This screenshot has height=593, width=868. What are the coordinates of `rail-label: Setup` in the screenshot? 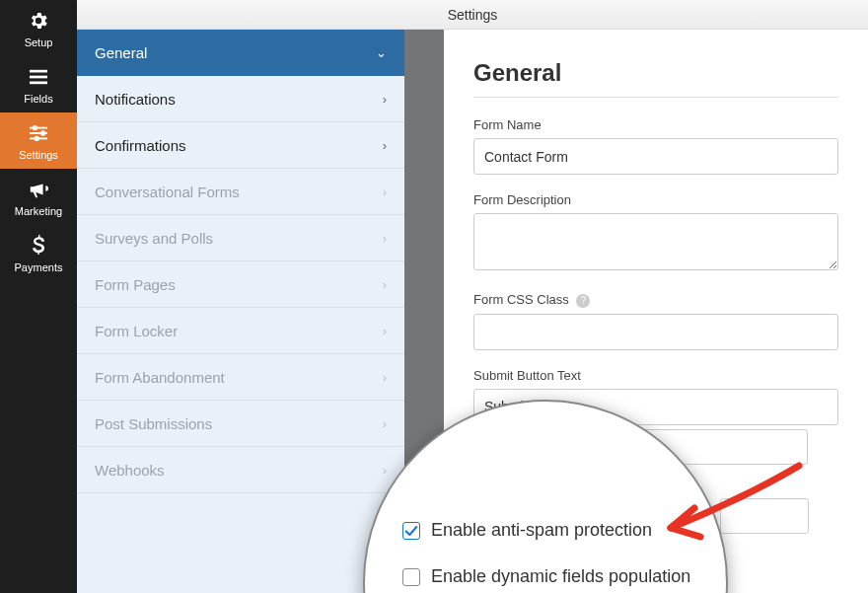 It's located at (39, 42).